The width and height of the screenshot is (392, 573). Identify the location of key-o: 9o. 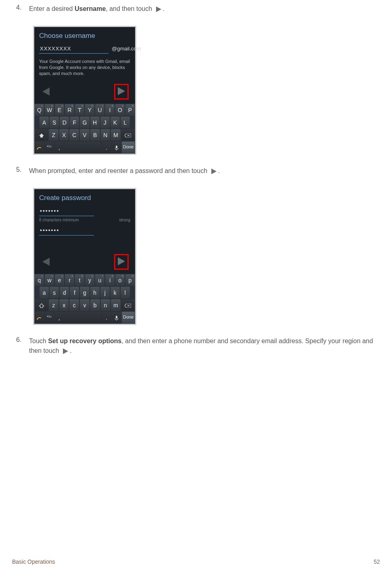
(120, 280).